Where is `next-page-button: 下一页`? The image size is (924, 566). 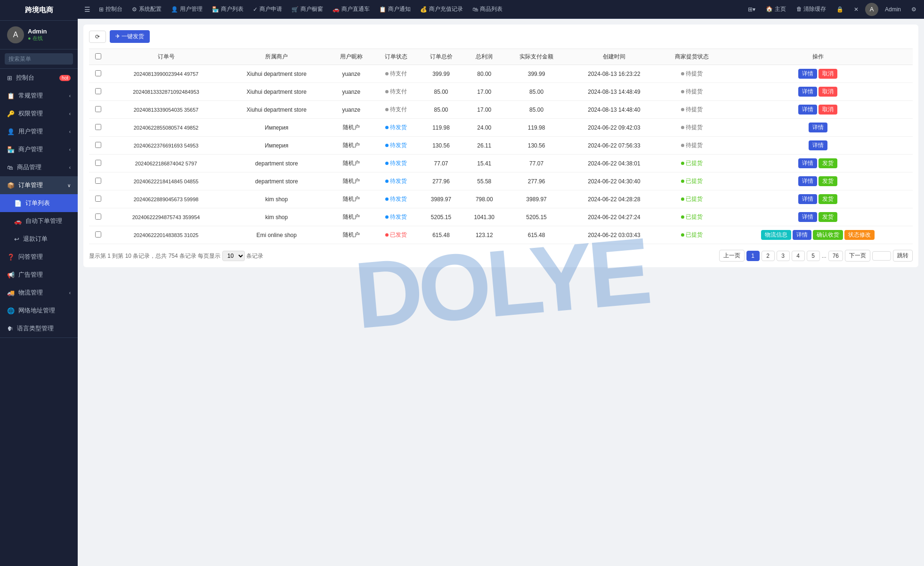 next-page-button: 下一页 is located at coordinates (858, 255).